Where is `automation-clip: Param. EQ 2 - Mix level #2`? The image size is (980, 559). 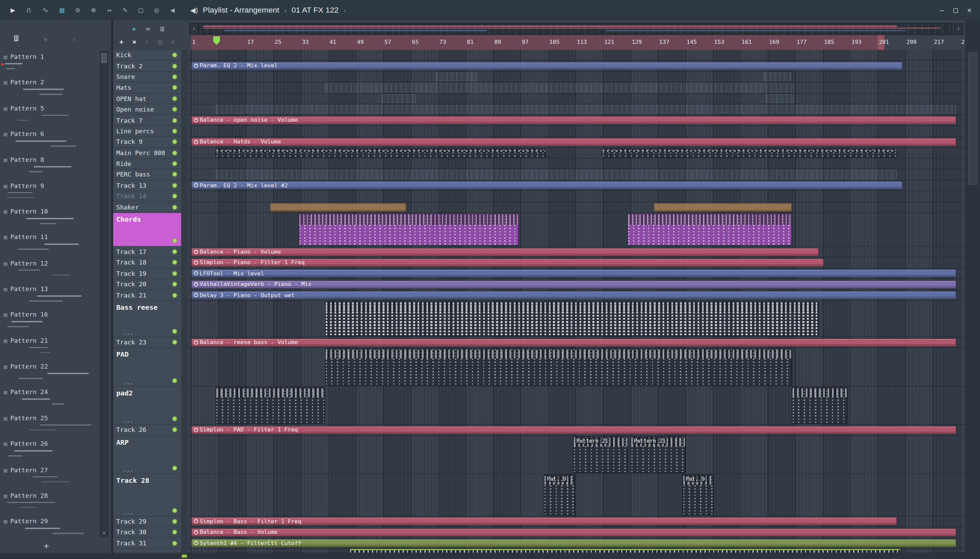 automation-clip: Param. EQ 2 - Mix level #2 is located at coordinates (547, 185).